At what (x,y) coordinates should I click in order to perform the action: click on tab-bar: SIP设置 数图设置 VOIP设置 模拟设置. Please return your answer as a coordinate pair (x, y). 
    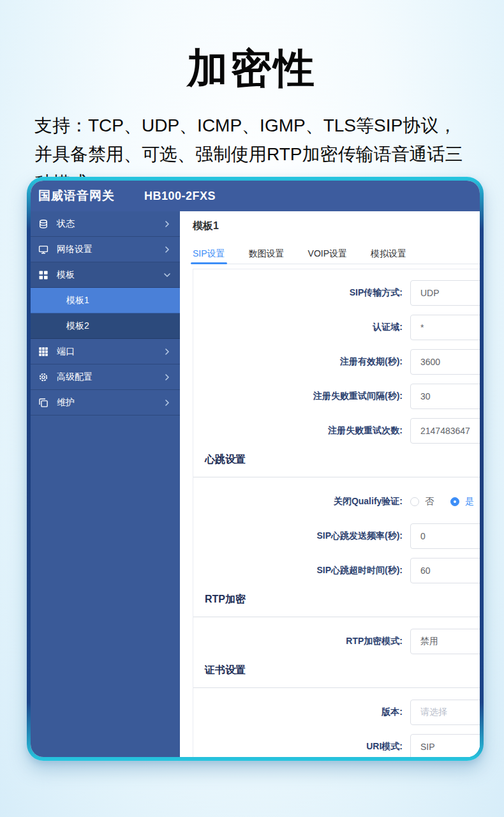
    Looking at the image, I should click on (336, 256).